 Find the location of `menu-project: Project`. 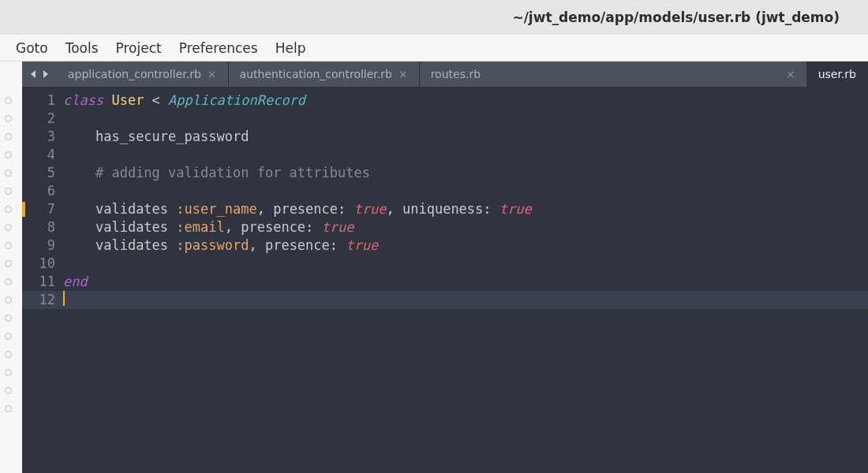

menu-project: Project is located at coordinates (139, 48).